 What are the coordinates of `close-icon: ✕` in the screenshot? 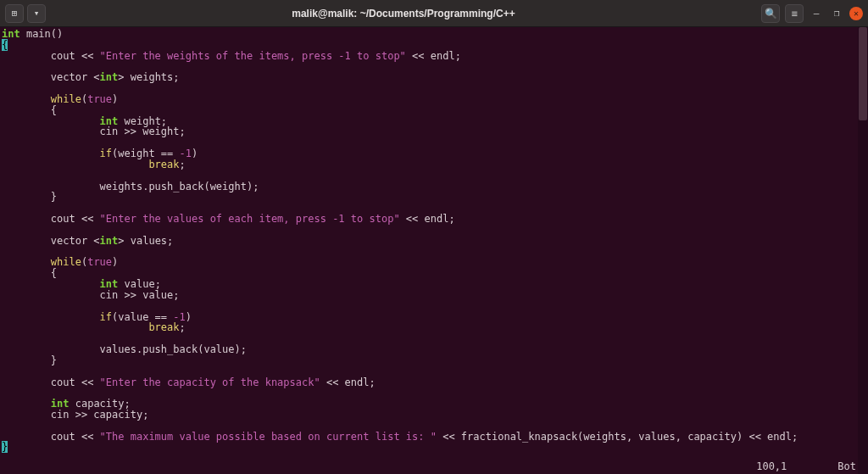 It's located at (856, 14).